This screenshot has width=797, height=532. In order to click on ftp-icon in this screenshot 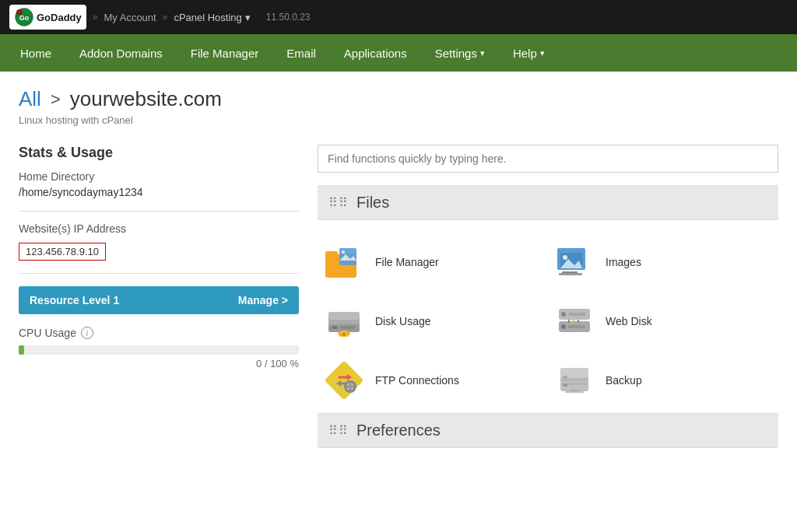, I will do `click(344, 380)`.